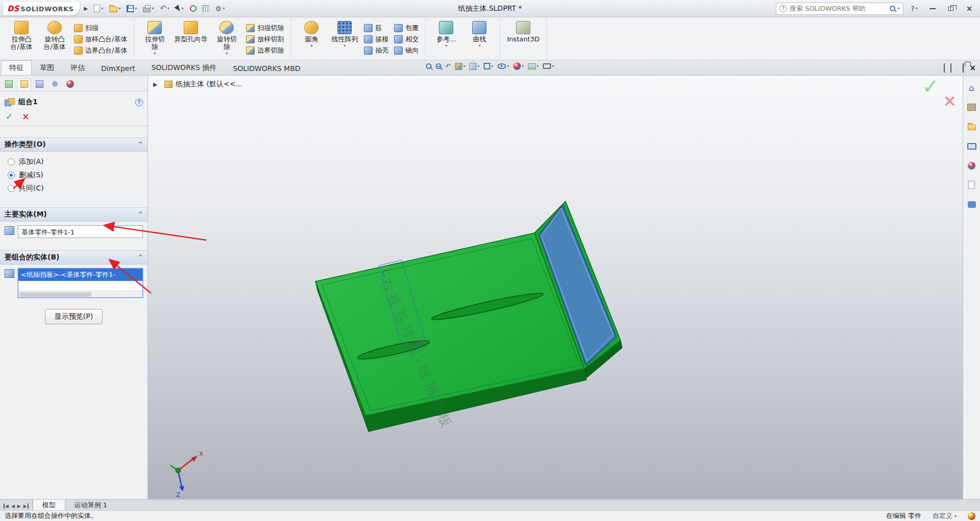 The image size is (980, 521). I want to click on extruded-cut-button: 拉伸切 除 ▾, so click(155, 39).